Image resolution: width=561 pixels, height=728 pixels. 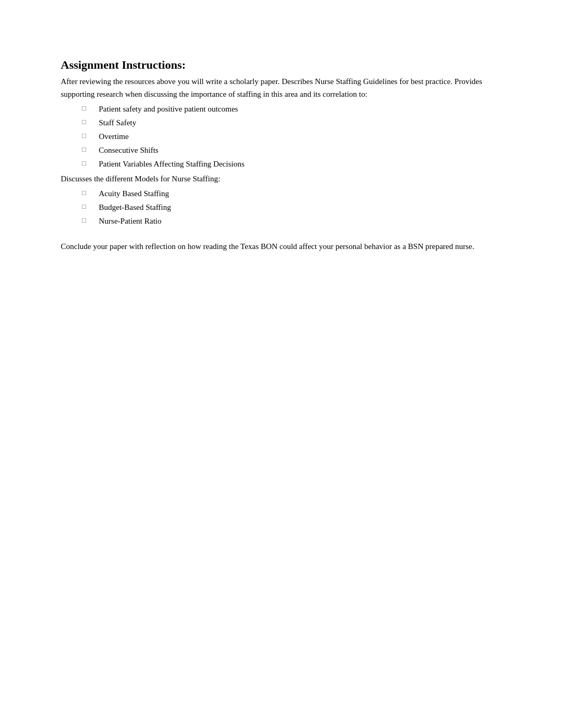 I want to click on list-item: □Staff Safety, so click(x=280, y=123).